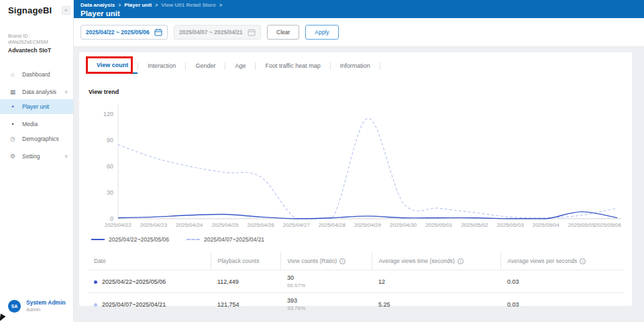  Describe the element at coordinates (13, 92) in the screenshot. I see `chart-icon: ▦` at that location.